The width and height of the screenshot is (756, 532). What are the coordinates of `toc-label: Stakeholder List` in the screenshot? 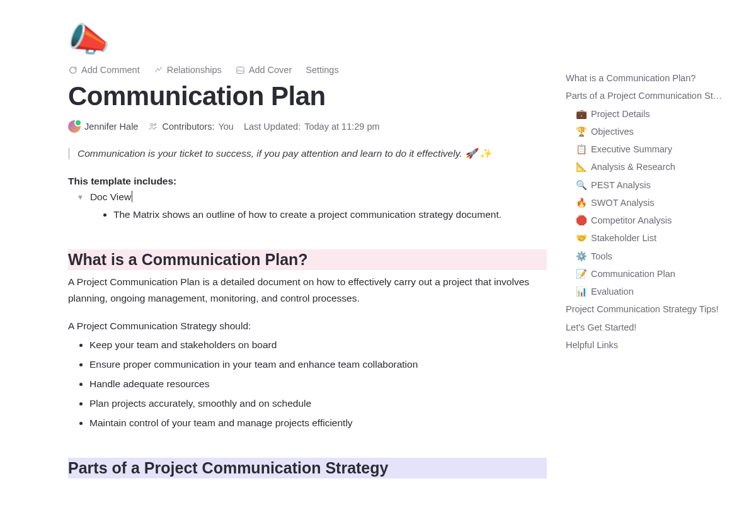 It's located at (624, 238).